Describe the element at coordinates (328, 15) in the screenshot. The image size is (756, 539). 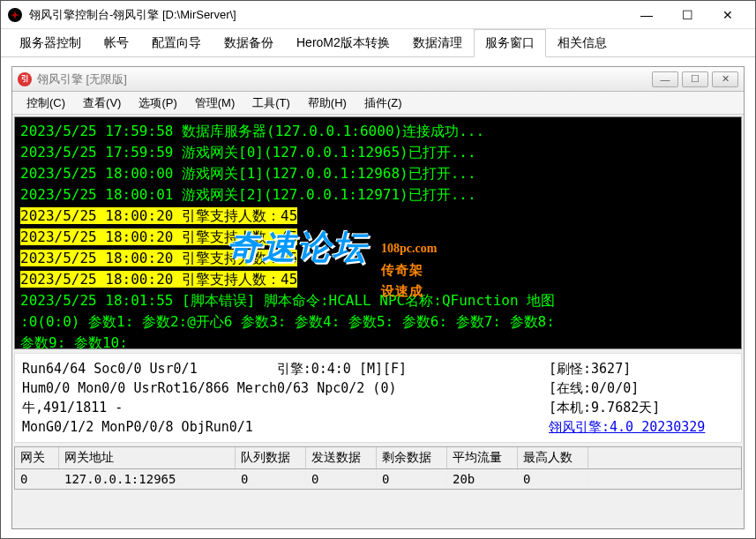
I see `window-title: 翎风引擎控制台-翎风引擎 [D:\MirServer\]` at that location.